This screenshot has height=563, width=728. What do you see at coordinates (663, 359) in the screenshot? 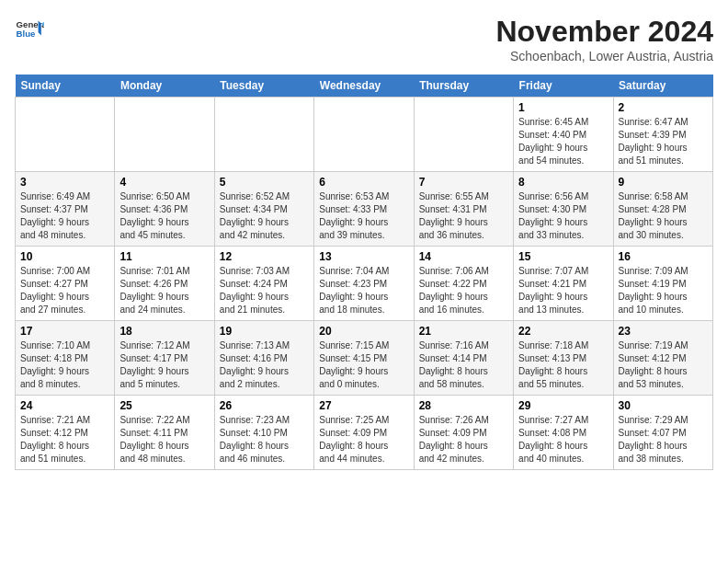
I see `day-cell: 23Sunrise: 7:19 AMSunset: 4:12 PMDayligh…` at bounding box center [663, 359].